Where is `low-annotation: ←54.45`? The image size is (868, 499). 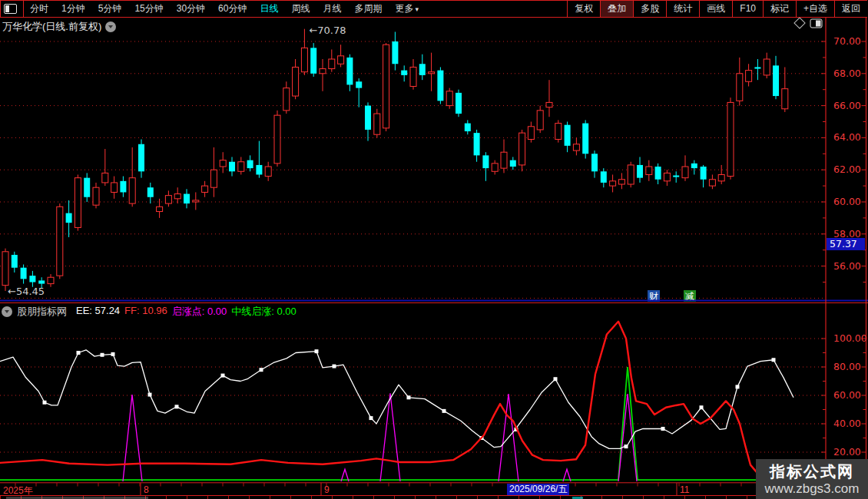 low-annotation: ←54.45 is located at coordinates (26, 292).